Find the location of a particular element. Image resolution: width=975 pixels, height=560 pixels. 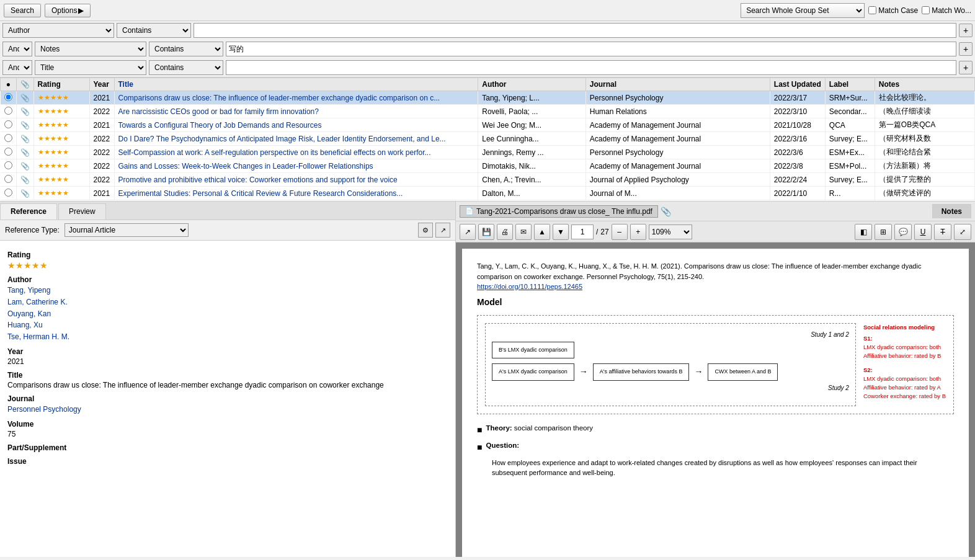

pdf-zoom-in-button: + is located at coordinates (638, 232).